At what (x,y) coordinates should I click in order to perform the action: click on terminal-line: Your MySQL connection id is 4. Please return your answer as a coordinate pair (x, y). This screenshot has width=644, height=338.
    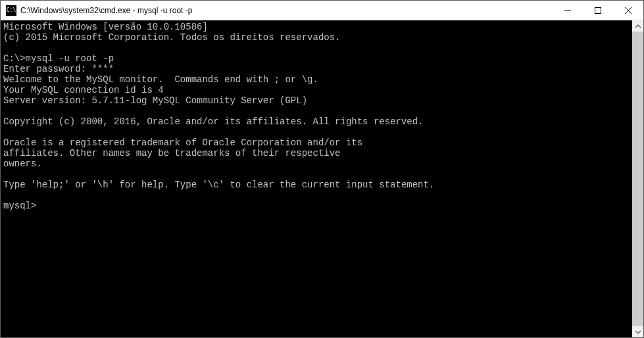
    Looking at the image, I should click on (316, 90).